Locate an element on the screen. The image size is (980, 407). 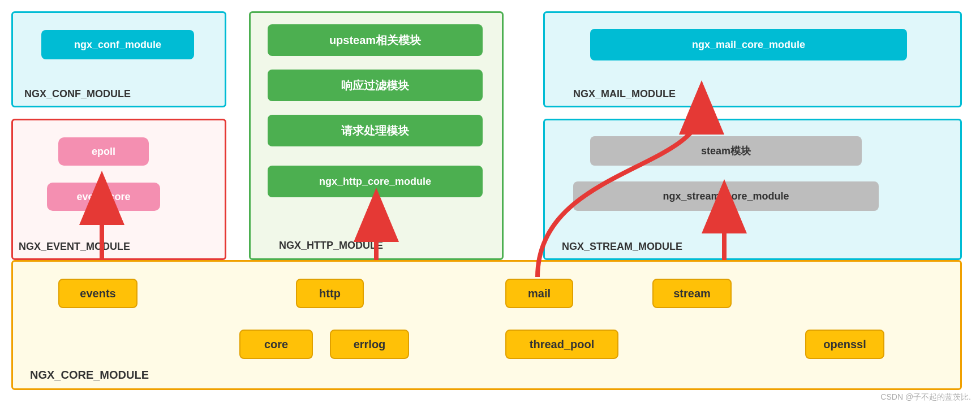
request-pill: 请求处理模块 is located at coordinates (375, 131).